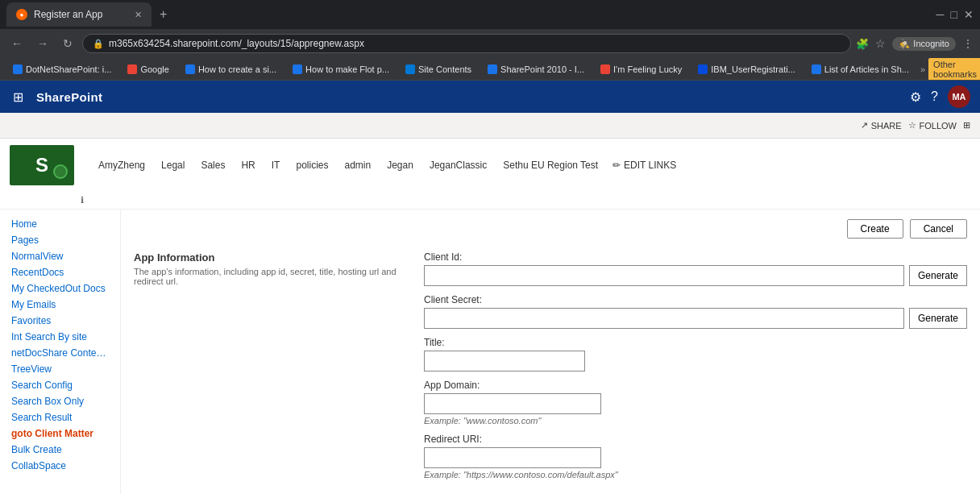 The height and width of the screenshot is (494, 980). I want to click on client-secret-input, so click(664, 318).